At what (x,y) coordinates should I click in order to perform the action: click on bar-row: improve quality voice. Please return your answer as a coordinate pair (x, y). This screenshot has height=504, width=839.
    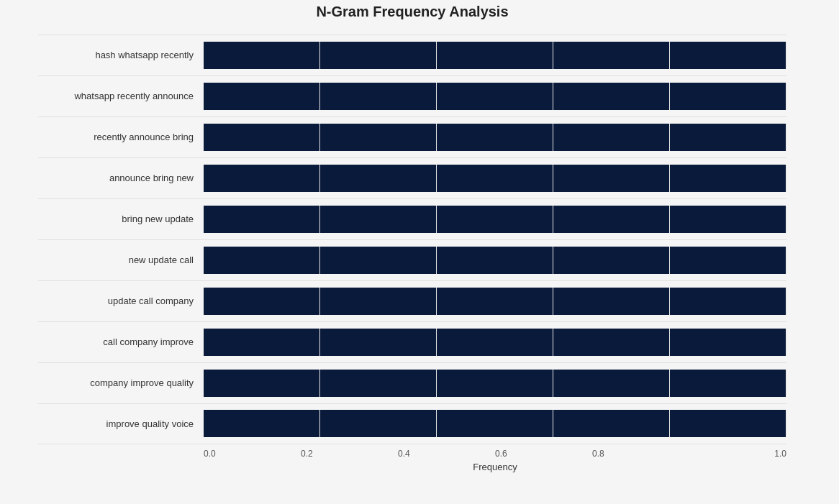
    Looking at the image, I should click on (412, 424).